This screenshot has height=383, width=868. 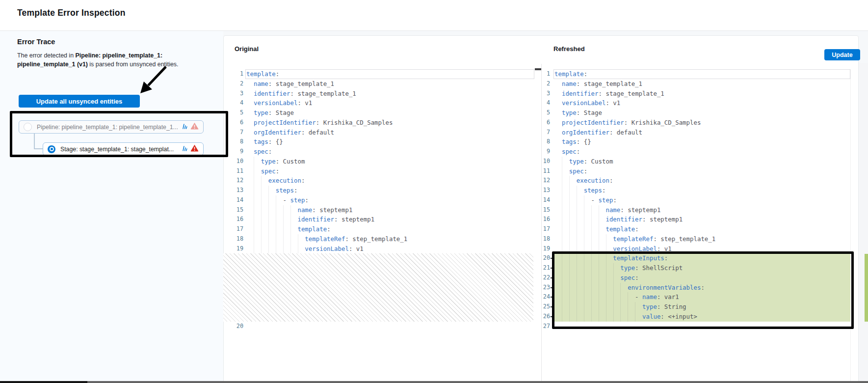 What do you see at coordinates (382, 113) in the screenshot?
I see `code-line: 5 type: Stage` at bounding box center [382, 113].